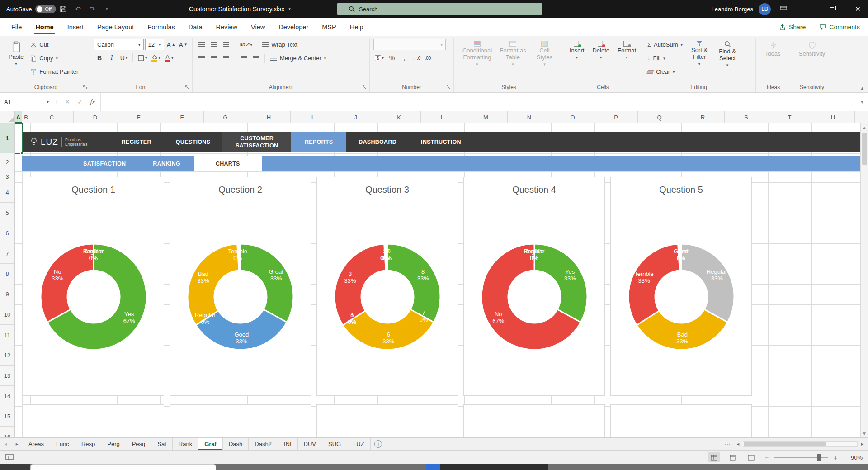 Image resolution: width=868 pixels, height=470 pixels. I want to click on sheet-tab-dash: Dash, so click(236, 444).